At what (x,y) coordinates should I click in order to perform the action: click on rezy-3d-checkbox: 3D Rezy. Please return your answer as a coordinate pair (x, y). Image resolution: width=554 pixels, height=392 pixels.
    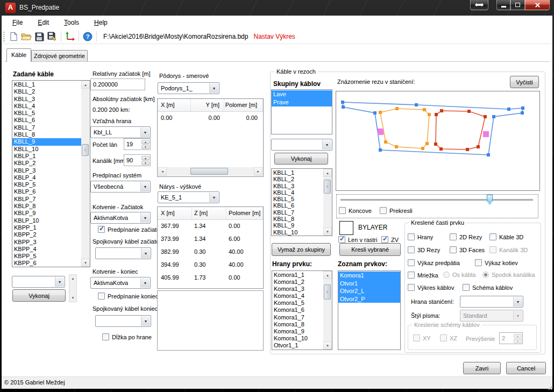
    Looking at the image, I should click on (424, 250).